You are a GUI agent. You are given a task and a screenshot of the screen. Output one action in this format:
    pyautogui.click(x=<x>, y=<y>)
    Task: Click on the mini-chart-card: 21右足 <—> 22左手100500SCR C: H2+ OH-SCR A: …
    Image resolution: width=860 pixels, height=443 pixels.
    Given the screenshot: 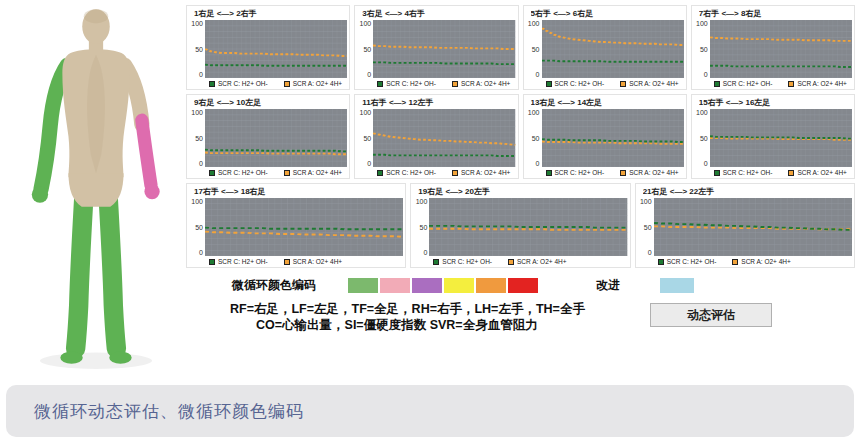 What is the action you would take?
    pyautogui.click(x=745, y=226)
    